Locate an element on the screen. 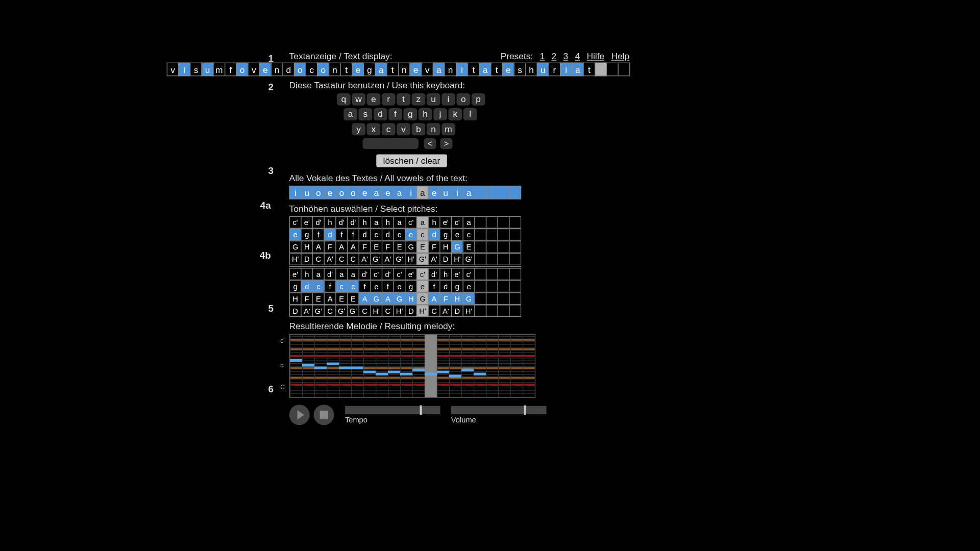  key-j: j is located at coordinates (440, 114).